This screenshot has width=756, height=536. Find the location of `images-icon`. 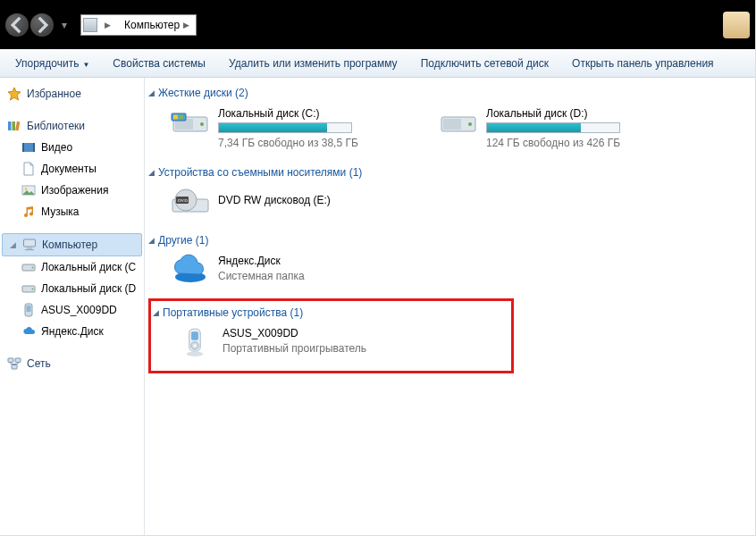

images-icon is located at coordinates (29, 190).